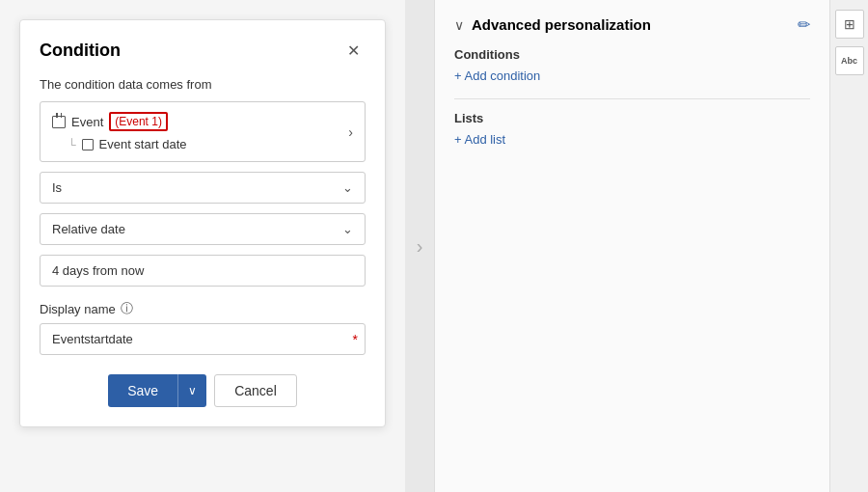 This screenshot has height=492, width=868. Describe the element at coordinates (203, 391) in the screenshot. I see `modal-footer: Save ∨ Cancel` at that location.